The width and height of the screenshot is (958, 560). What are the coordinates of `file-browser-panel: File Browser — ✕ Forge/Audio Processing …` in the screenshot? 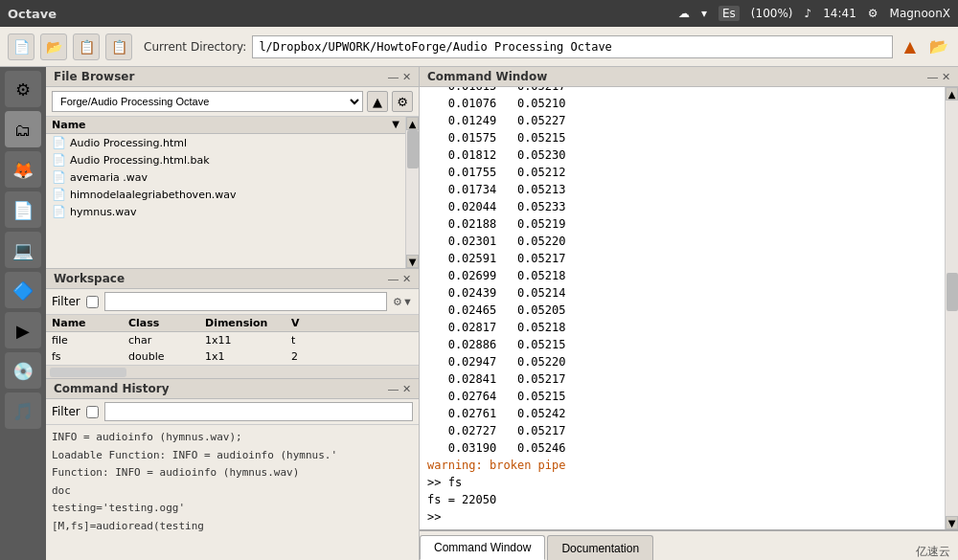 It's located at (232, 168).